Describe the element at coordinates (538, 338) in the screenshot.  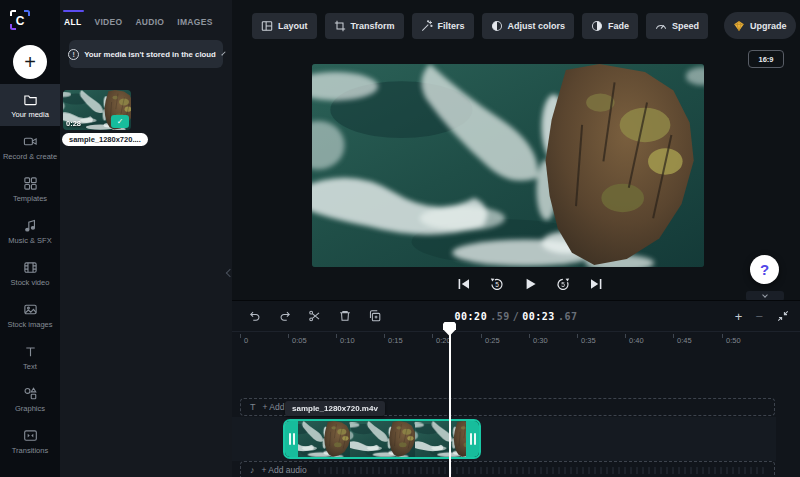
I see `ruler-tick: 0:30` at that location.